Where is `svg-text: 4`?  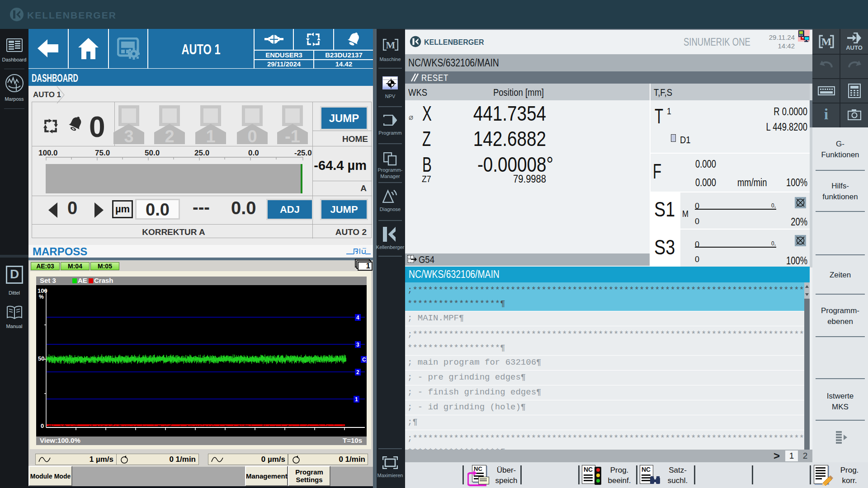 svg-text: 4 is located at coordinates (358, 318).